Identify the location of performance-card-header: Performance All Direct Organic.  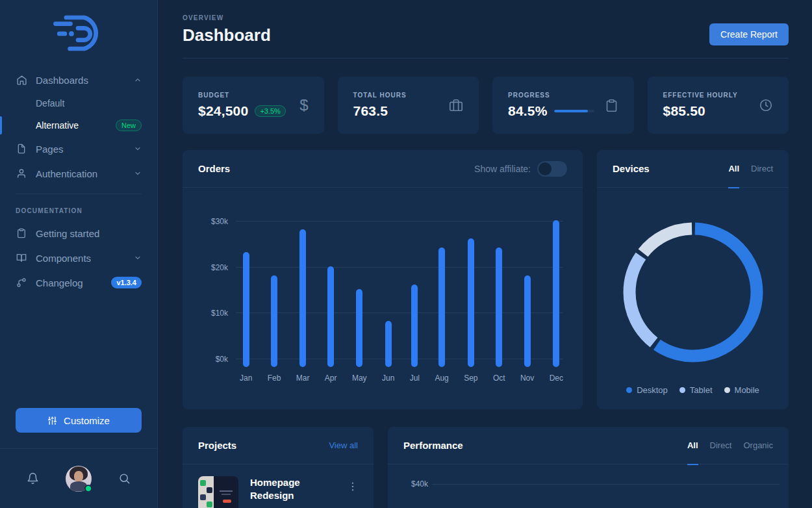
(589, 446).